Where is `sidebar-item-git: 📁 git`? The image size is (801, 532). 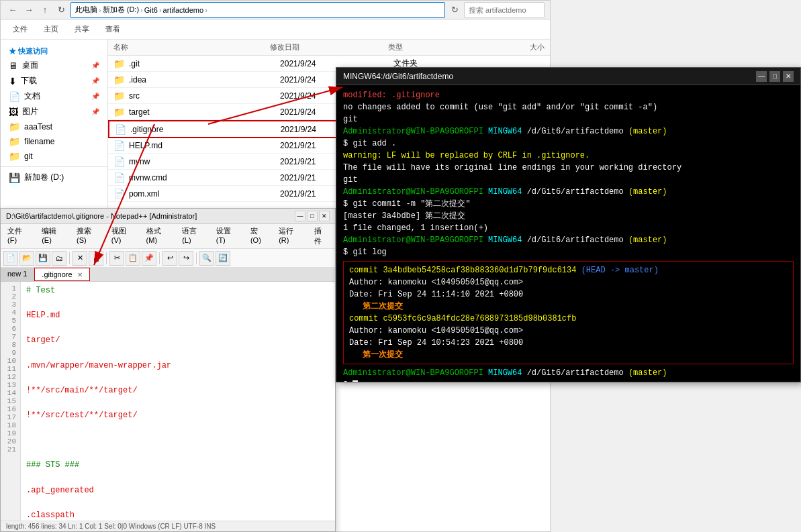
sidebar-item-git: 📁 git is located at coordinates (54, 156).